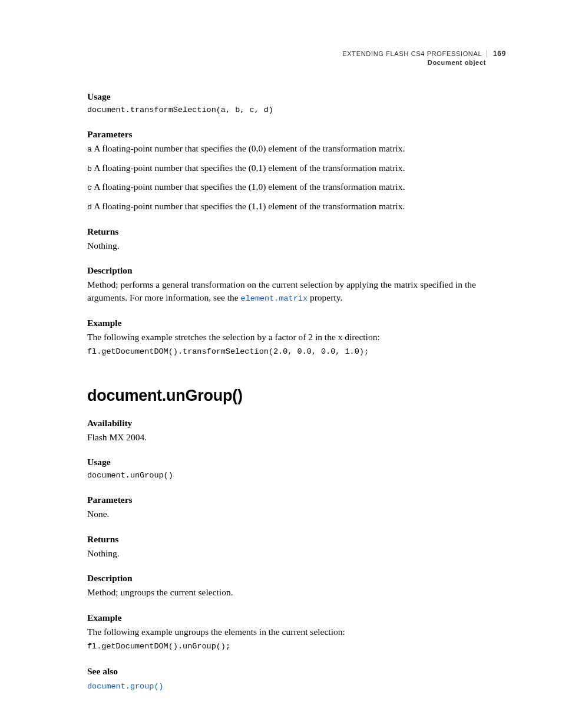  I want to click on returns-label-2: Returns, so click(297, 539).